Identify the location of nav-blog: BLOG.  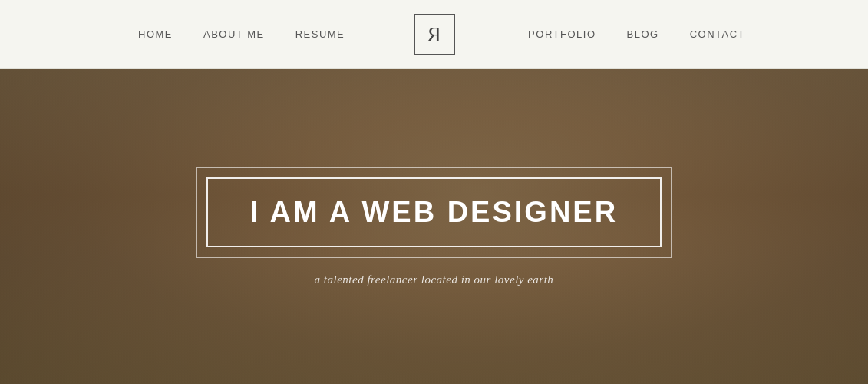
(643, 34).